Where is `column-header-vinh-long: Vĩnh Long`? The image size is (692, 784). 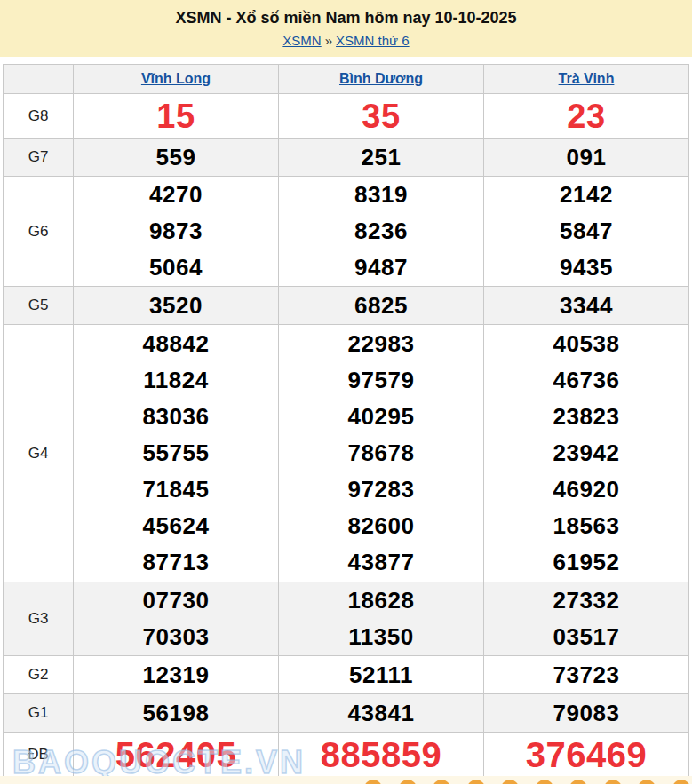
column-header-vinh-long: Vĩnh Long is located at coordinates (176, 80).